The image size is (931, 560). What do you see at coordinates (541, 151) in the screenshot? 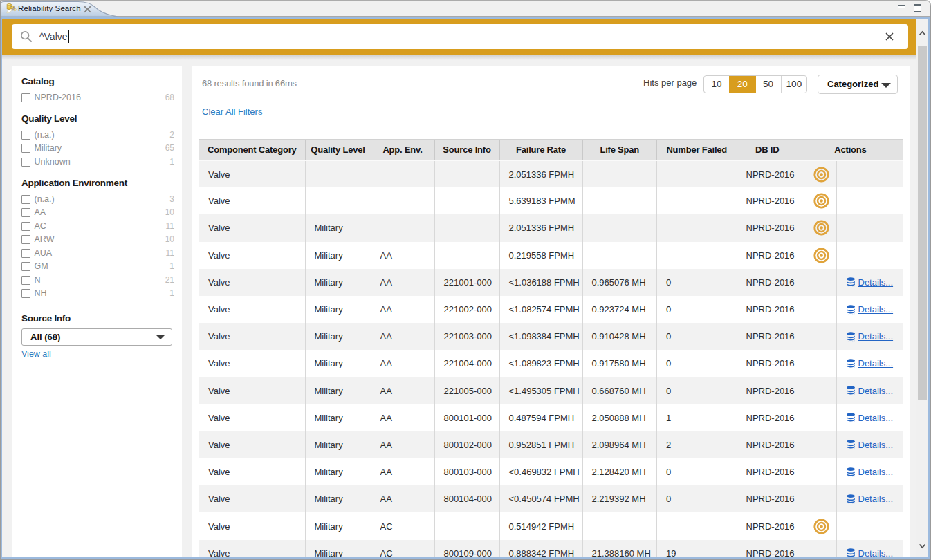
I see `col-header-failure-rate: Failure Rate` at bounding box center [541, 151].